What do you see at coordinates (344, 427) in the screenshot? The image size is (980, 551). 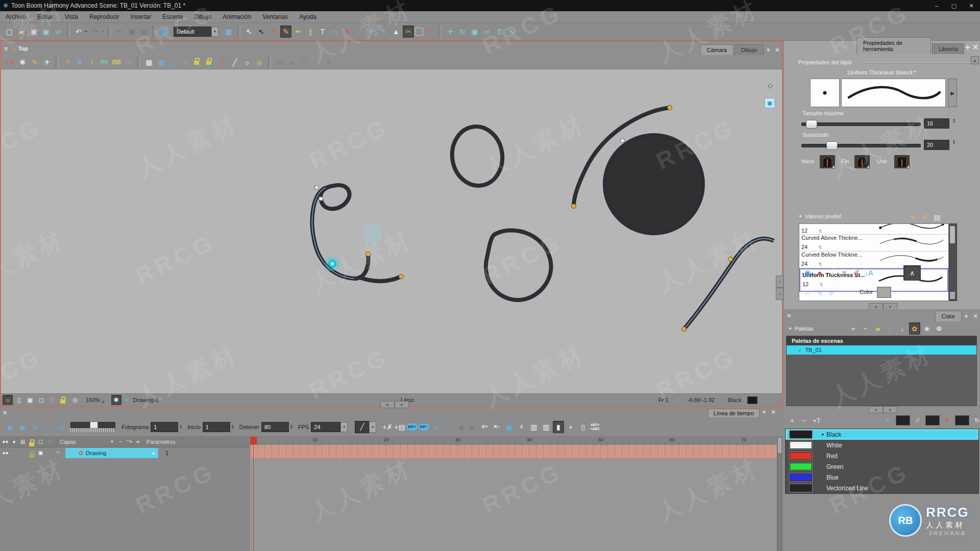 I see `fps-dropdown-button: ▾` at bounding box center [344, 427].